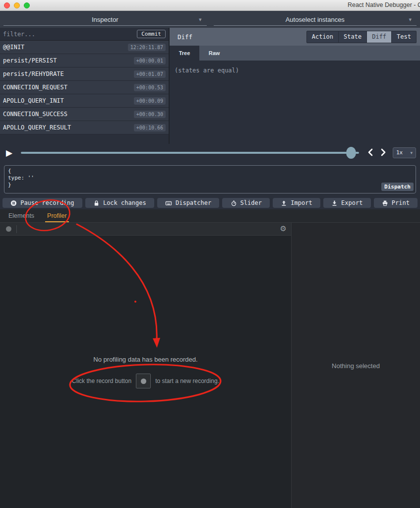 This screenshot has height=508, width=420. Describe the element at coordinates (190, 153) in the screenshot. I see `timeline-slider` at that location.